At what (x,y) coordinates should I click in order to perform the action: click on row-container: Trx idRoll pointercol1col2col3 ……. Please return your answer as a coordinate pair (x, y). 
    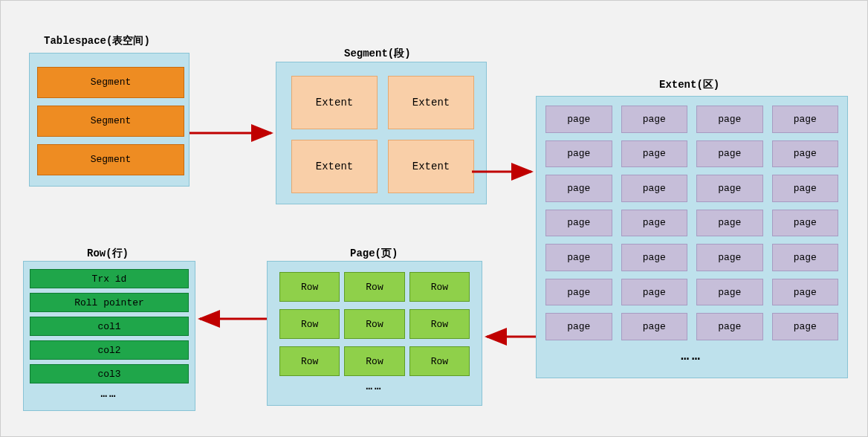
    Looking at the image, I should click on (109, 336).